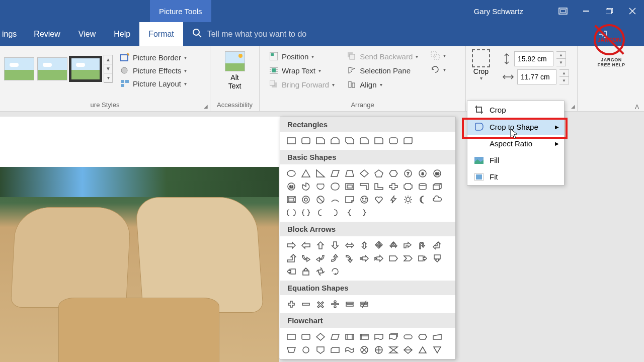  What do you see at coordinates (408, 141) in the screenshot?
I see `shape-round-diag` at bounding box center [408, 141].